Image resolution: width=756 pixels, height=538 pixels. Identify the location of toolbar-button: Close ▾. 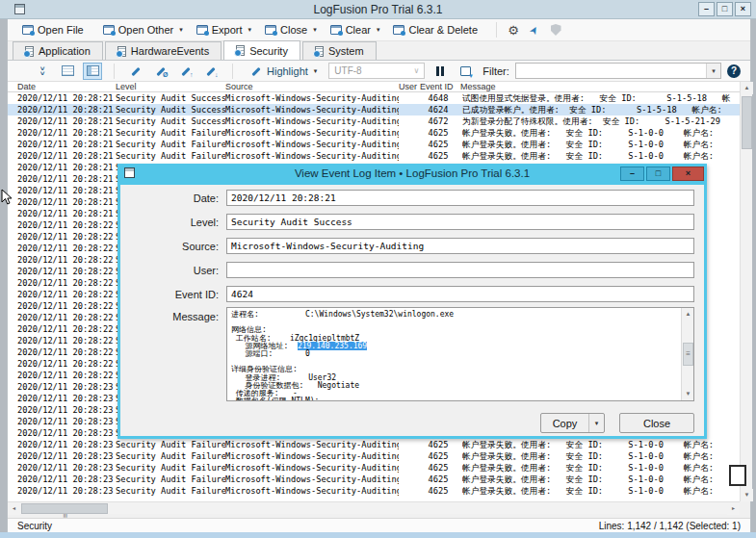
(291, 30).